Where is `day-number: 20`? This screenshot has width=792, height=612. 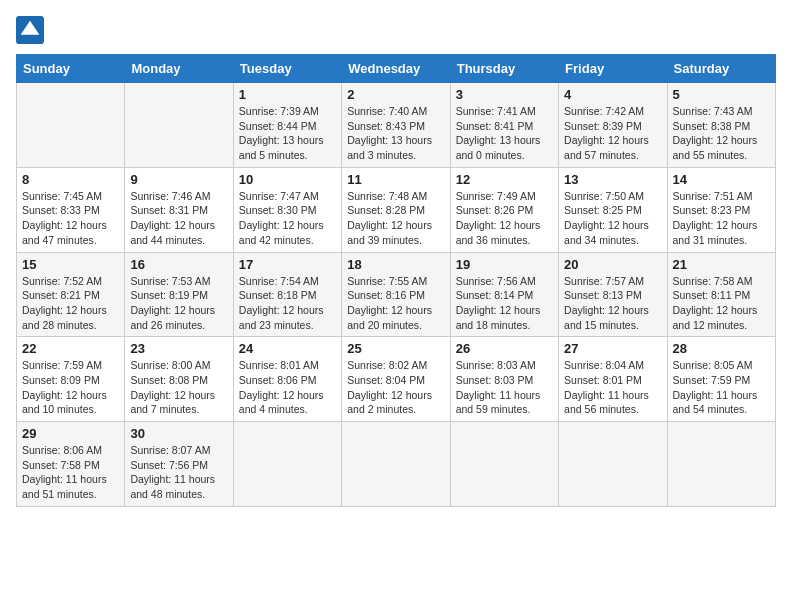 day-number: 20 is located at coordinates (612, 264).